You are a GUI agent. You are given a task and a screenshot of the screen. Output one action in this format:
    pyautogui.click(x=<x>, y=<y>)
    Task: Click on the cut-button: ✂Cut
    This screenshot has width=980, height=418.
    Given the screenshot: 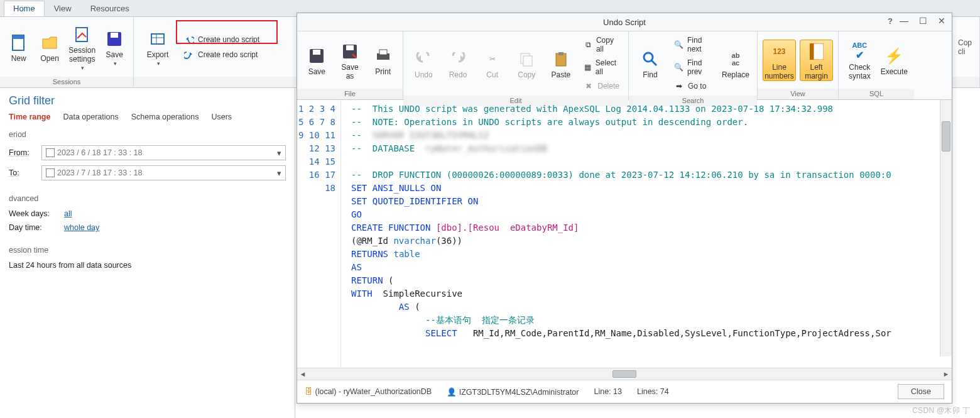 What is the action you would take?
    pyautogui.click(x=493, y=63)
    